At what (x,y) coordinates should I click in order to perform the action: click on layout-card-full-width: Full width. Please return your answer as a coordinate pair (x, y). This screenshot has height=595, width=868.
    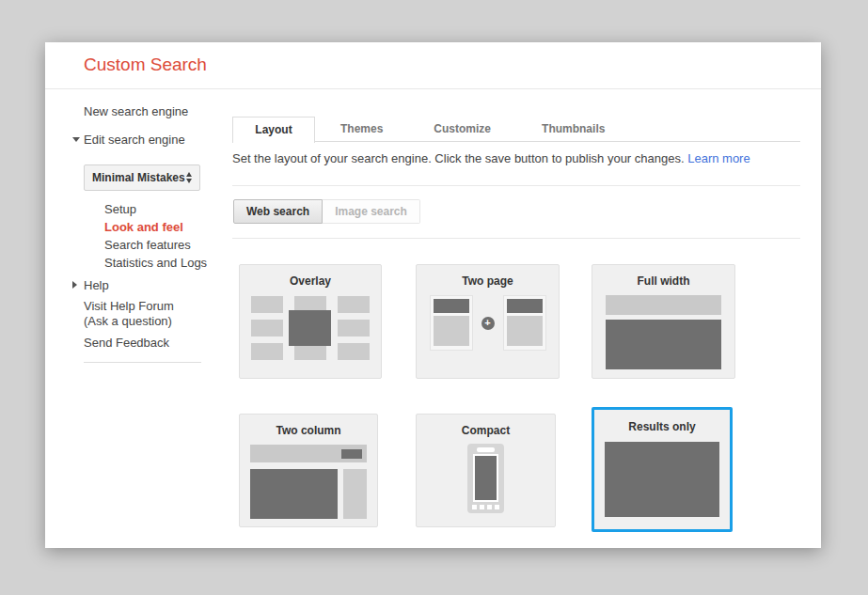
    Looking at the image, I should click on (664, 321).